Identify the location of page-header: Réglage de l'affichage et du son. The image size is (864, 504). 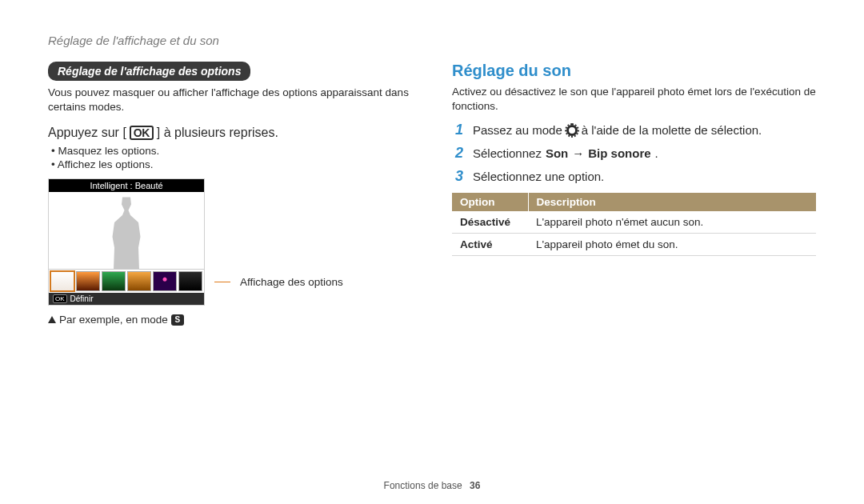
(432, 40).